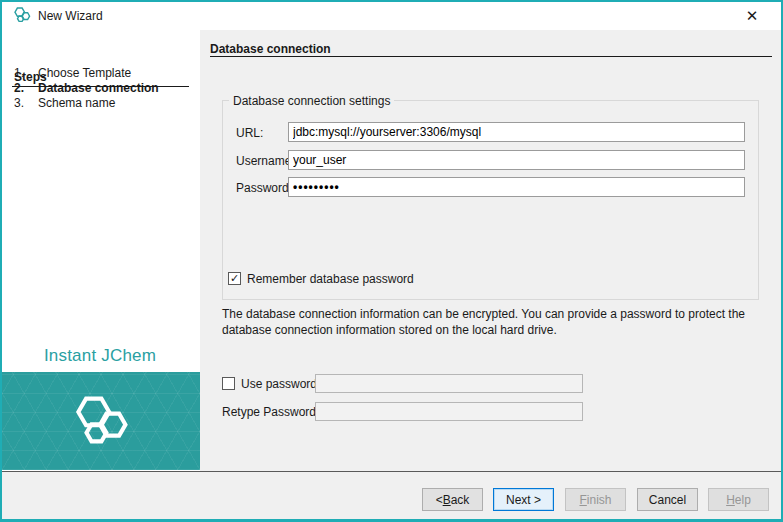 Image resolution: width=783 pixels, height=522 pixels. What do you see at coordinates (98, 88) in the screenshot?
I see `step-label: Database connection` at bounding box center [98, 88].